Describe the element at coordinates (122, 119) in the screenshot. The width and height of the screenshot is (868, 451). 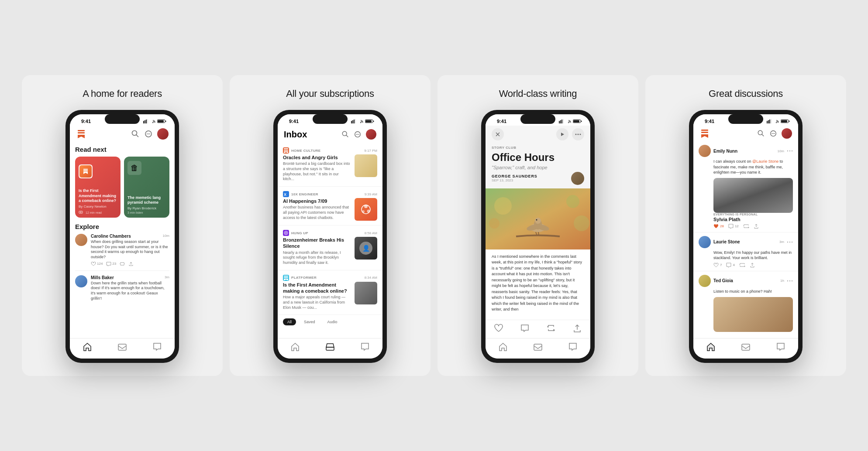
I see `phone-notch` at that location.